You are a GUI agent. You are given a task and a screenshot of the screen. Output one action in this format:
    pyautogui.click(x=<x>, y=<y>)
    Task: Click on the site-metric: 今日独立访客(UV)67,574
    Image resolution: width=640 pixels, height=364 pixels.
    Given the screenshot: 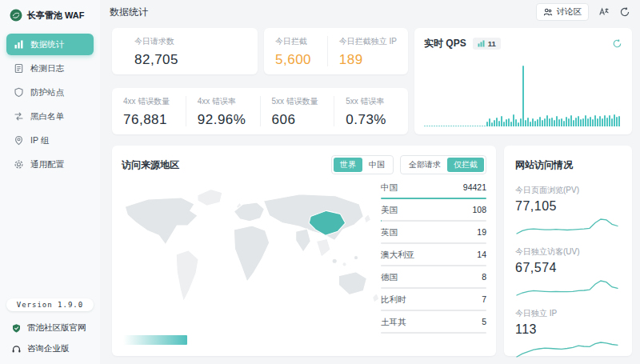 What is the action you would take?
    pyautogui.click(x=568, y=272)
    